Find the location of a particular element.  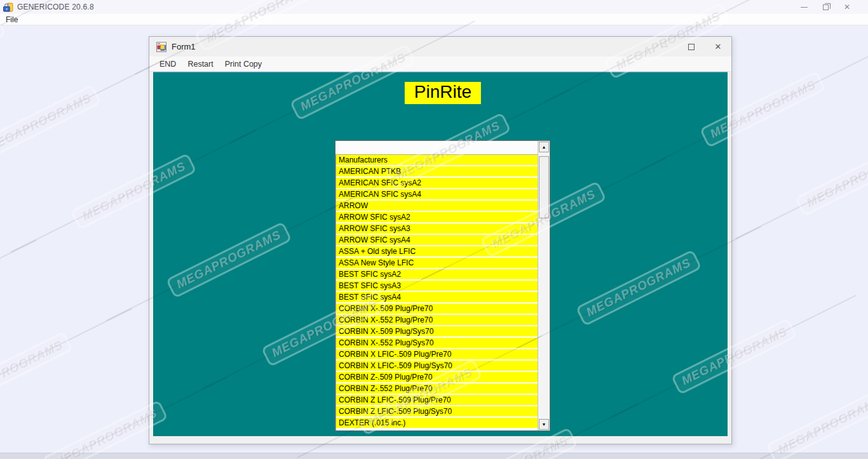

list-item: BEST SFIC sysA4 is located at coordinates (437, 298).